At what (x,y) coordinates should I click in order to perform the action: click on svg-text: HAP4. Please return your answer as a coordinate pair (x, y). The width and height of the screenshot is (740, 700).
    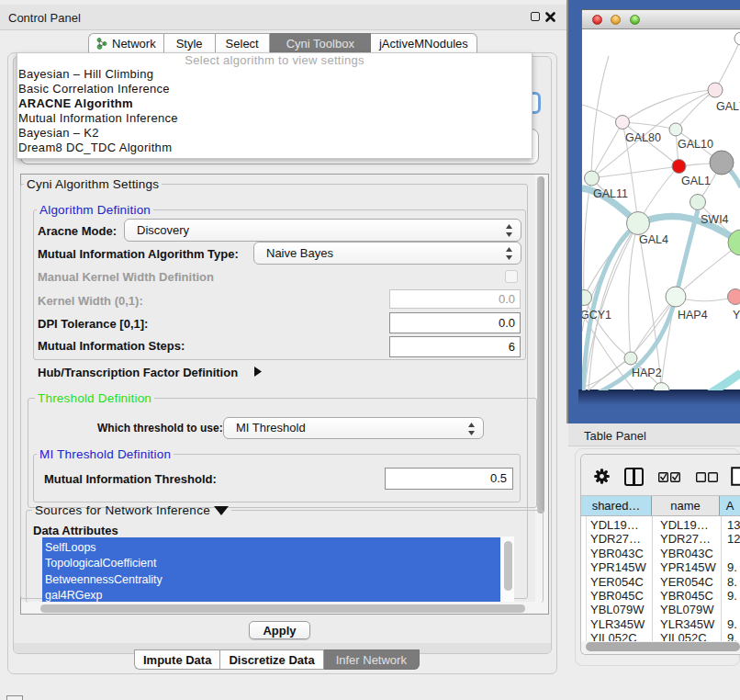
    Looking at the image, I should click on (692, 315).